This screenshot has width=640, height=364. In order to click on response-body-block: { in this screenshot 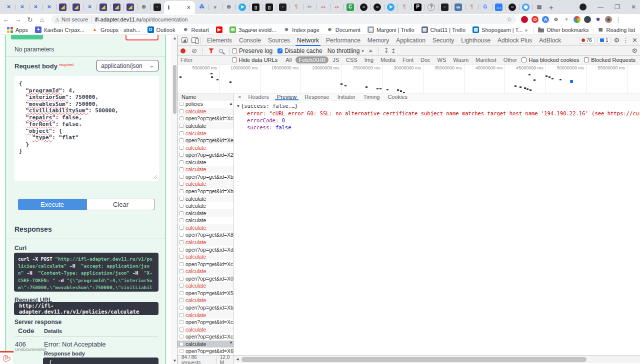, I will do `click(101, 361)`.